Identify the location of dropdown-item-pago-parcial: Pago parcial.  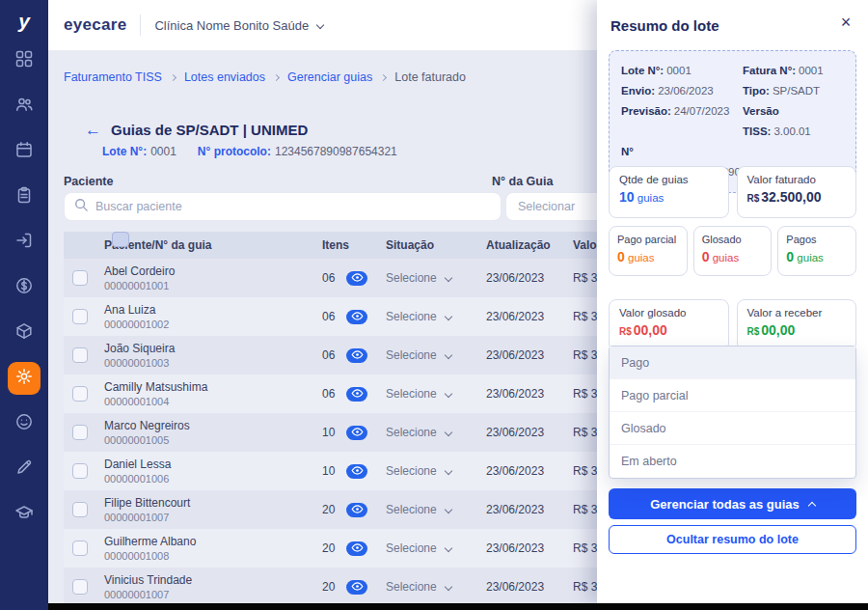
(733, 396).